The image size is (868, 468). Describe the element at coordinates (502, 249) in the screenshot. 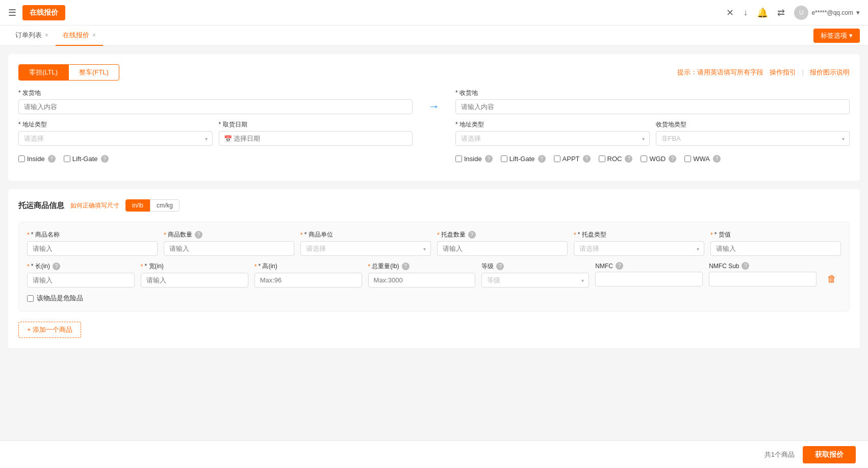

I see `item-pallet-qty-input` at that location.